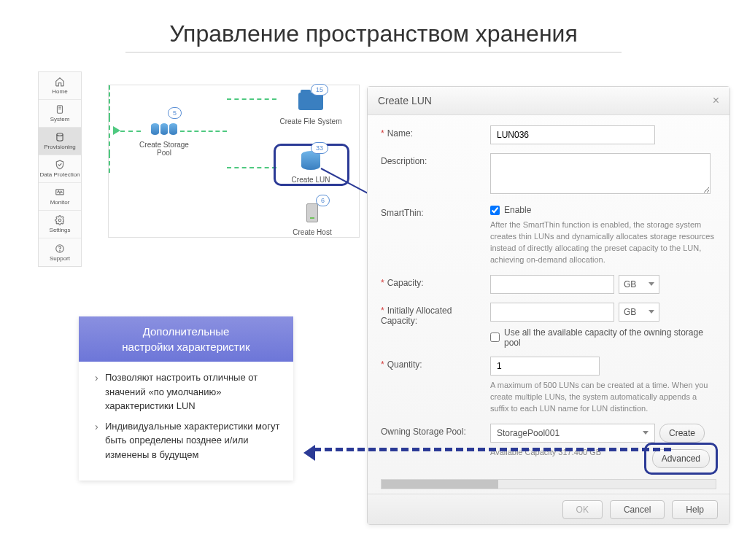 This screenshot has width=747, height=560. Describe the element at coordinates (312, 232) in the screenshot. I see `node-label: Create Host` at that location.